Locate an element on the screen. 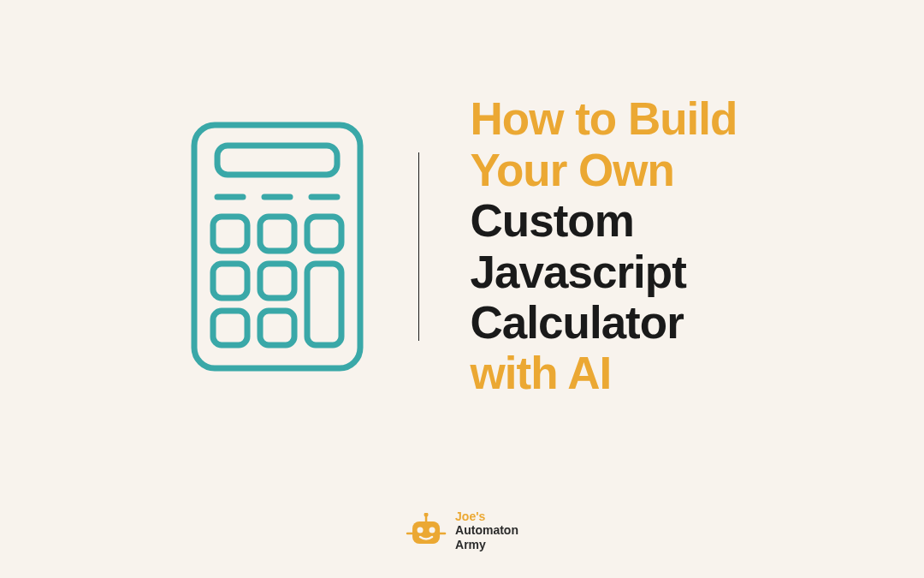 Image resolution: width=924 pixels, height=578 pixels. logo-line-3: Army is located at coordinates (487, 545).